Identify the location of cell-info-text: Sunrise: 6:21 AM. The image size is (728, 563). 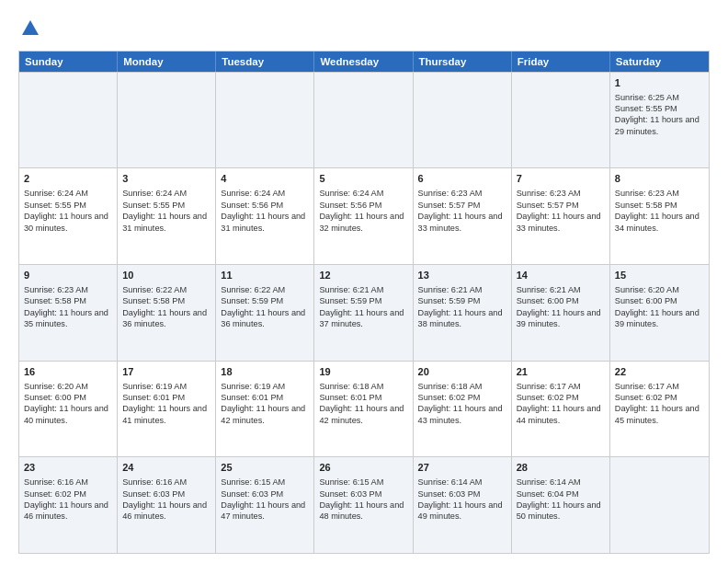
(462, 290).